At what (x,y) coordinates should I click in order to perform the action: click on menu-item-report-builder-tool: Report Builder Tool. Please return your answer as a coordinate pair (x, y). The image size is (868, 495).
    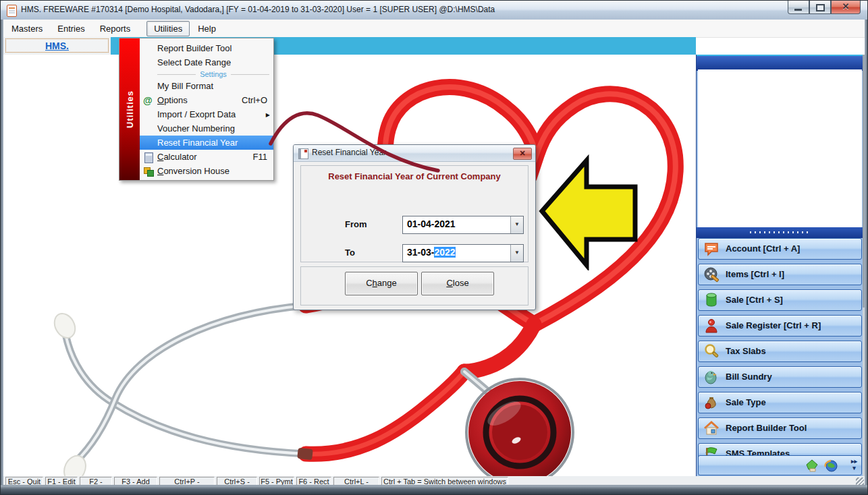
    Looking at the image, I should click on (207, 49).